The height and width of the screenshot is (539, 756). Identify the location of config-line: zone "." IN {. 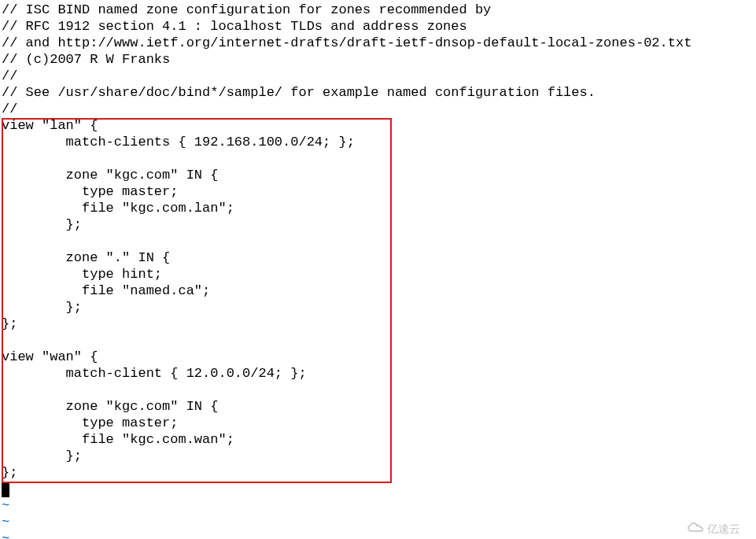
(86, 258).